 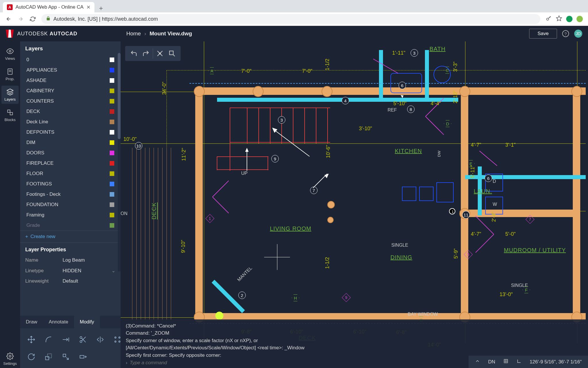 I want to click on rail-layers: Layers, so click(x=10, y=95).